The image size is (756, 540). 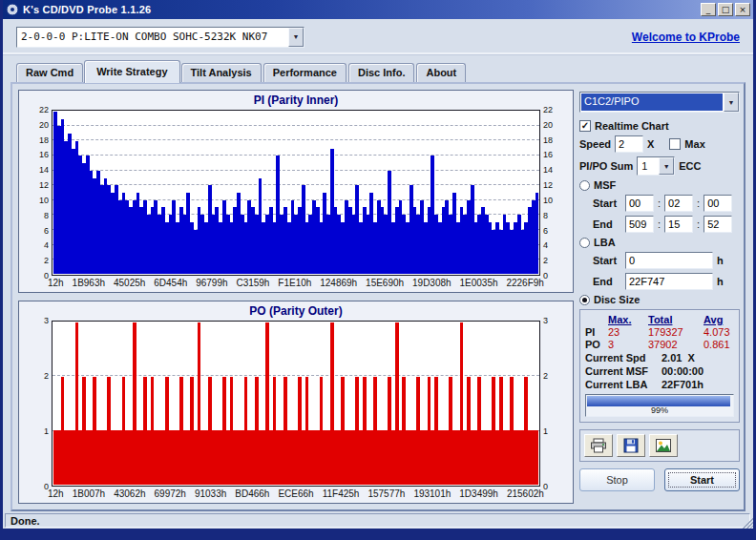 I want to click on mode-select: C1C2/PIPO ▼, so click(x=660, y=102).